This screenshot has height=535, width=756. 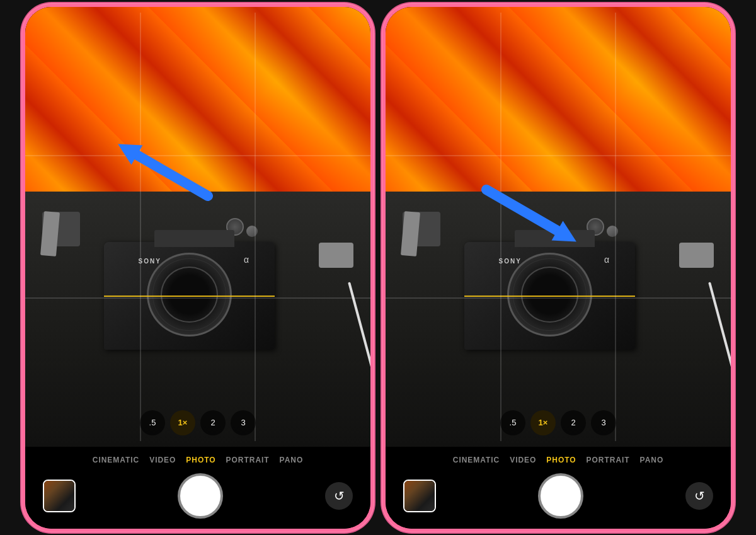 What do you see at coordinates (189, 295) in the screenshot?
I see `lens-left` at bounding box center [189, 295].